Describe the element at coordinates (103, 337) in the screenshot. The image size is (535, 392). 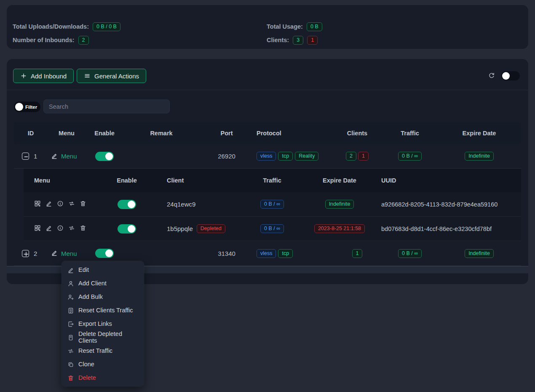
I see `menu-item-delete-depleted-clients: Delete Depleted Clients` at that location.